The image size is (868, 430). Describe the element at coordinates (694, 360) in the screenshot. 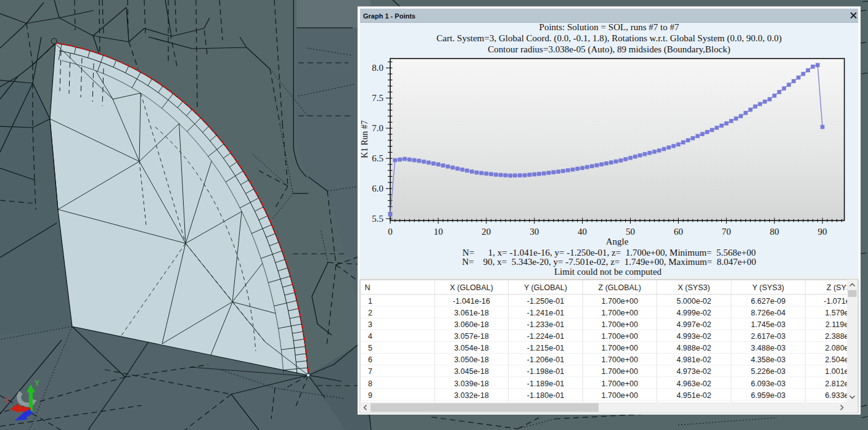

I see `svg-text: 4.981e-02` at that location.